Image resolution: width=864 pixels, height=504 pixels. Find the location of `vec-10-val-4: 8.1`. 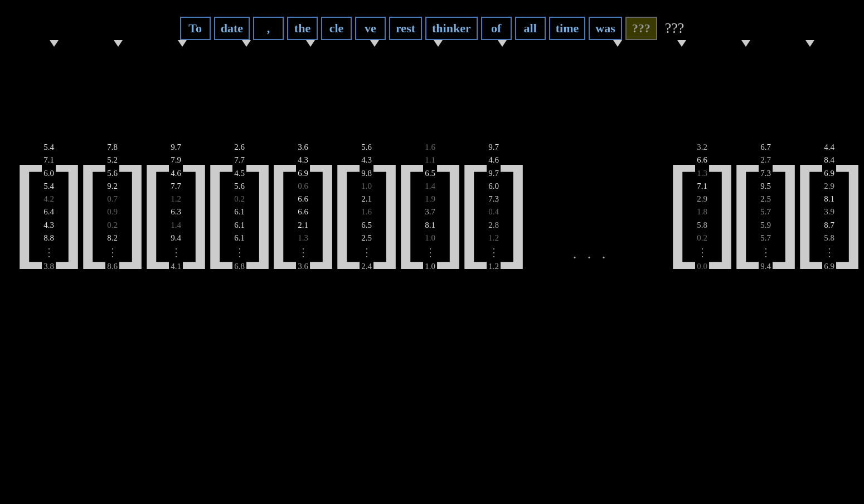

vec-10-val-4: 8.1 is located at coordinates (829, 199).